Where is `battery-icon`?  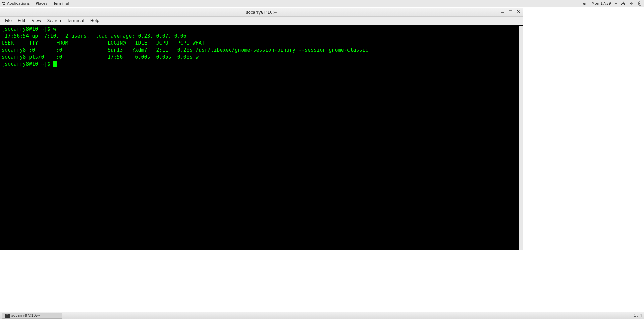
battery-icon is located at coordinates (640, 3).